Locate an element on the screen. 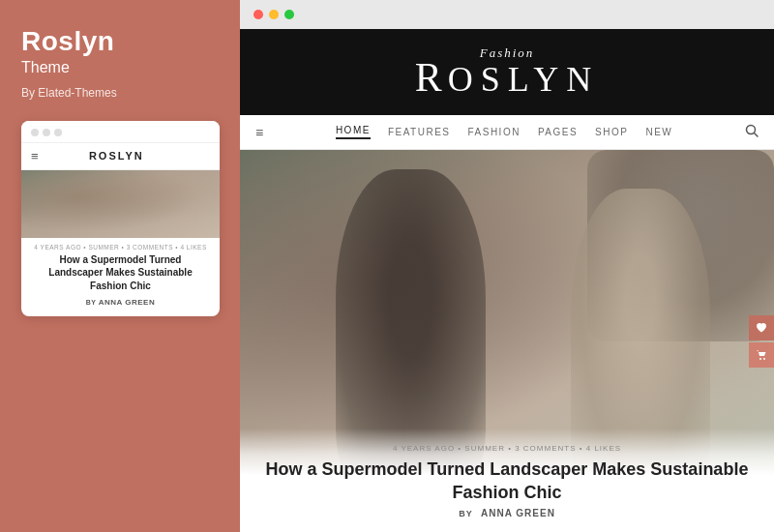  mobile-dots is located at coordinates (46, 133).